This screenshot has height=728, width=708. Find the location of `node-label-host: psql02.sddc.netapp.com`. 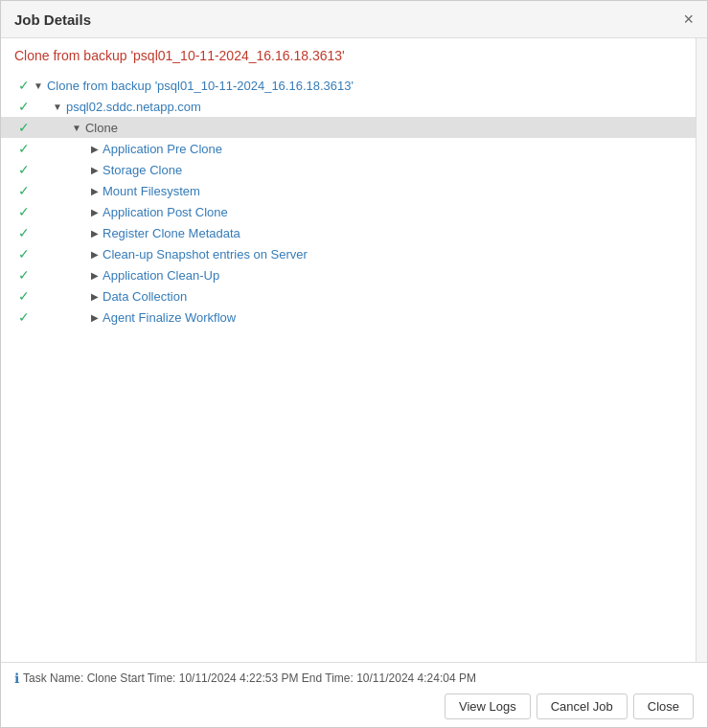

node-label-host: psql02.sddc.netapp.com is located at coordinates (134, 107).